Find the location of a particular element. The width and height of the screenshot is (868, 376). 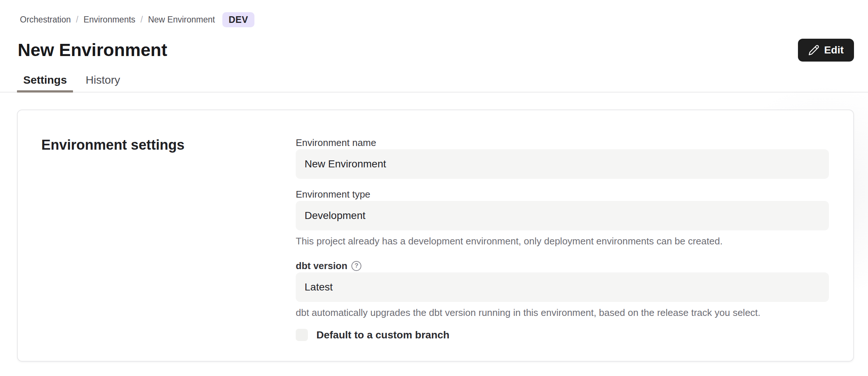

edit-button-label: Edit is located at coordinates (834, 50).